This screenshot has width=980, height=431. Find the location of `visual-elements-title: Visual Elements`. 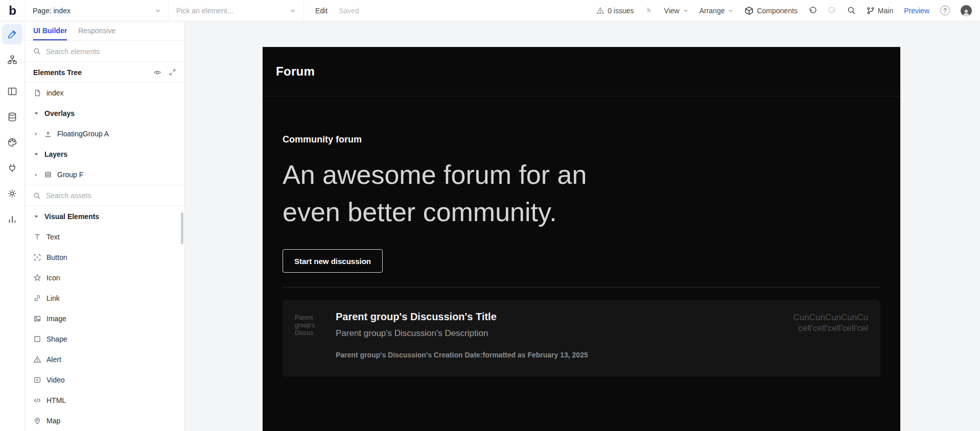

visual-elements-title: Visual Elements is located at coordinates (72, 217).